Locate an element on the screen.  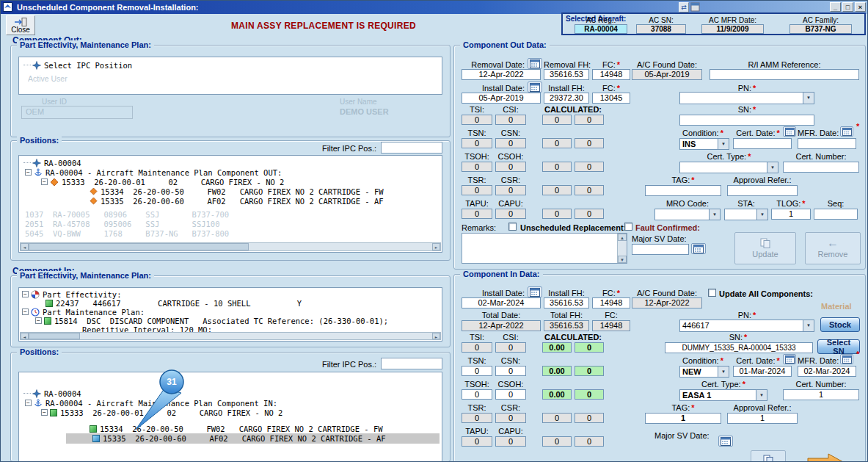
remove-button: ← Remove is located at coordinates (833, 248).